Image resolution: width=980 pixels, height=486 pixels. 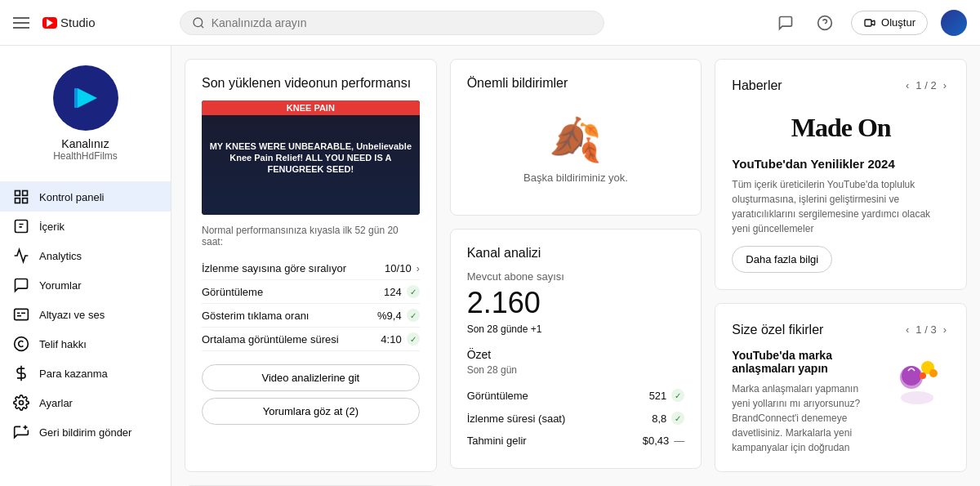 I want to click on dashboard-icon, so click(x=21, y=197).